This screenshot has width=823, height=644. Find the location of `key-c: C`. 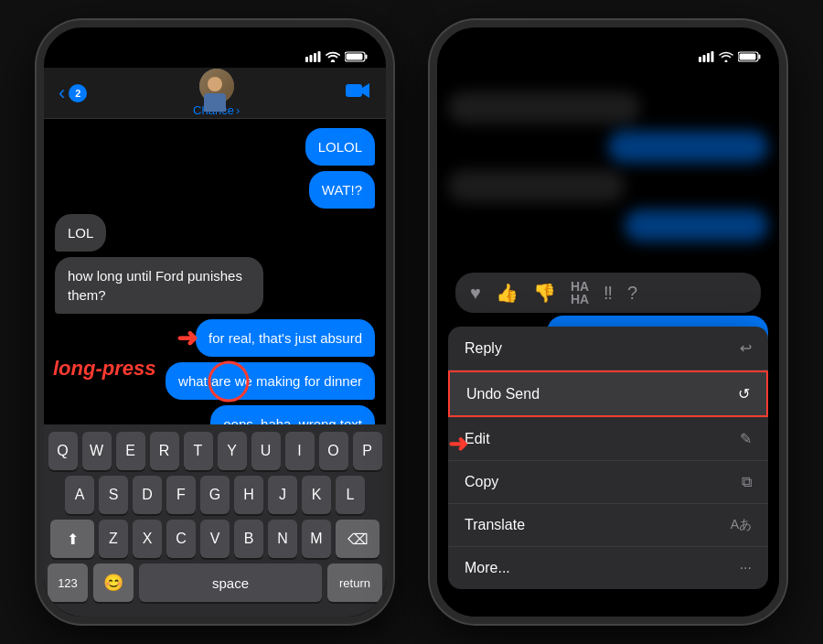

key-c: C is located at coordinates (181, 539).